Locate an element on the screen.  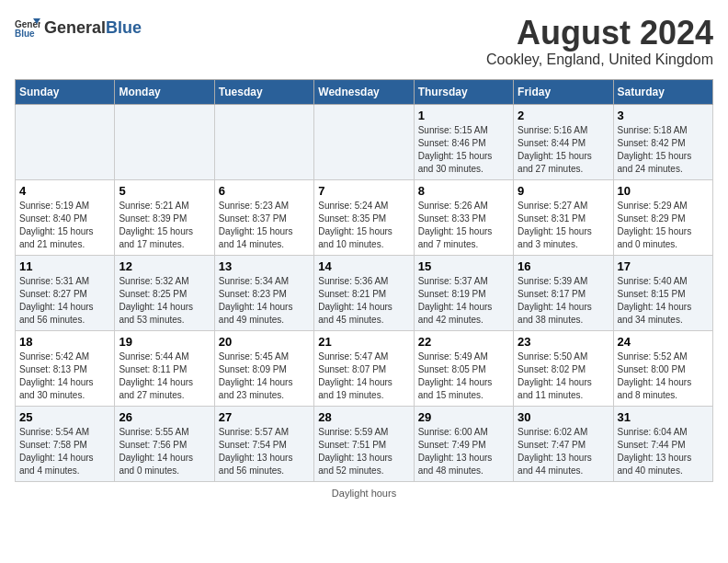
day-number: 8 is located at coordinates (463, 191).